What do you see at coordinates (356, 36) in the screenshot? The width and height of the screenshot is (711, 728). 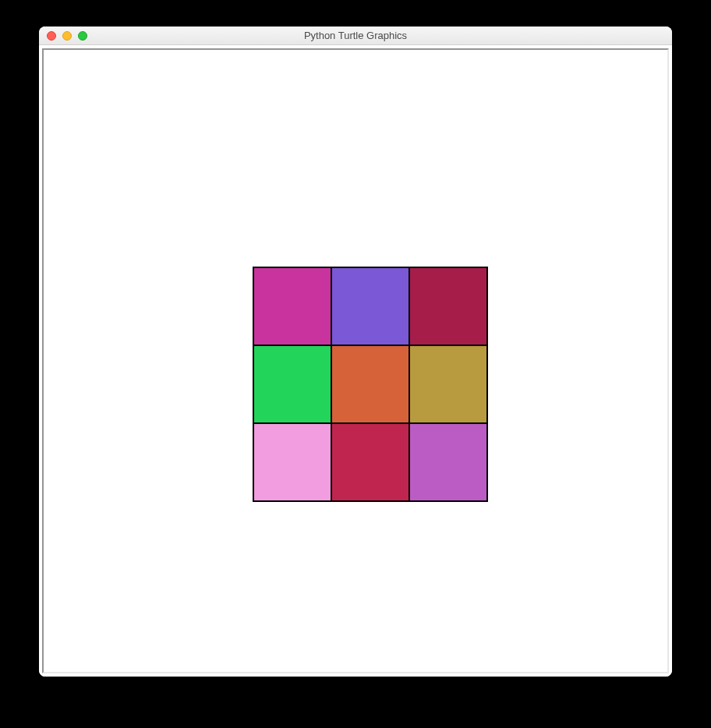 I see `titlebar: Python Turtle Graphics` at bounding box center [356, 36].